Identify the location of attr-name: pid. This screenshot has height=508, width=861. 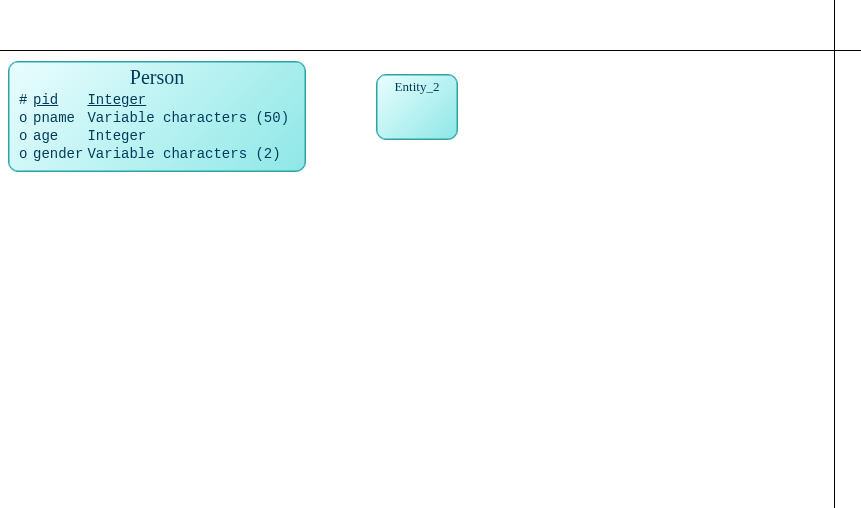
(60, 100).